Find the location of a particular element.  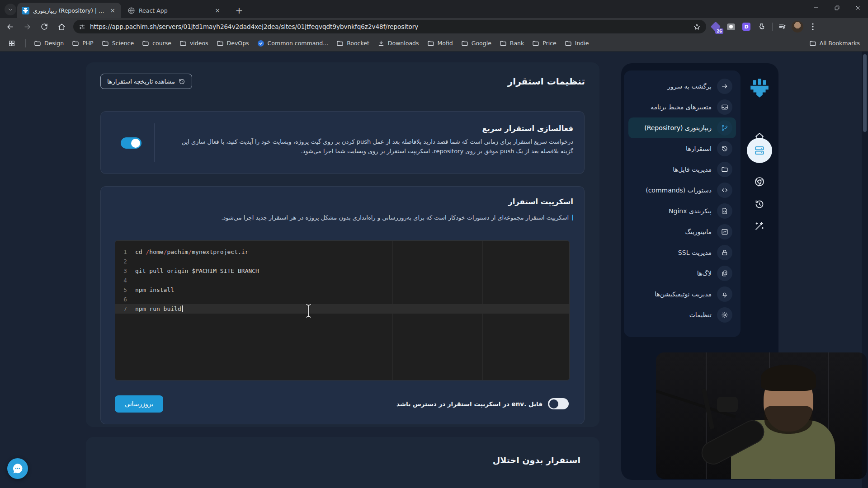

address-bar: https://app.pachim.sh/servers/01jtd1mayh… is located at coordinates (390, 27).